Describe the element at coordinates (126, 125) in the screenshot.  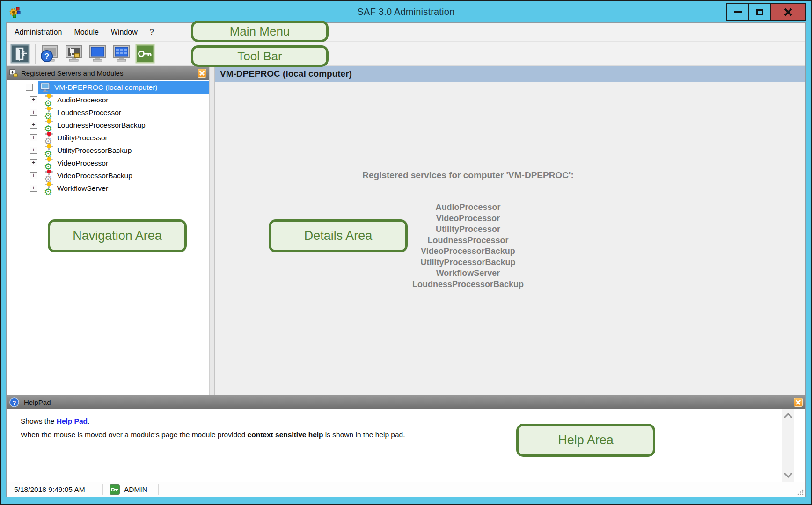
I see `tree-node-module-body: ⚙LoudnessProcessorBackup` at that location.